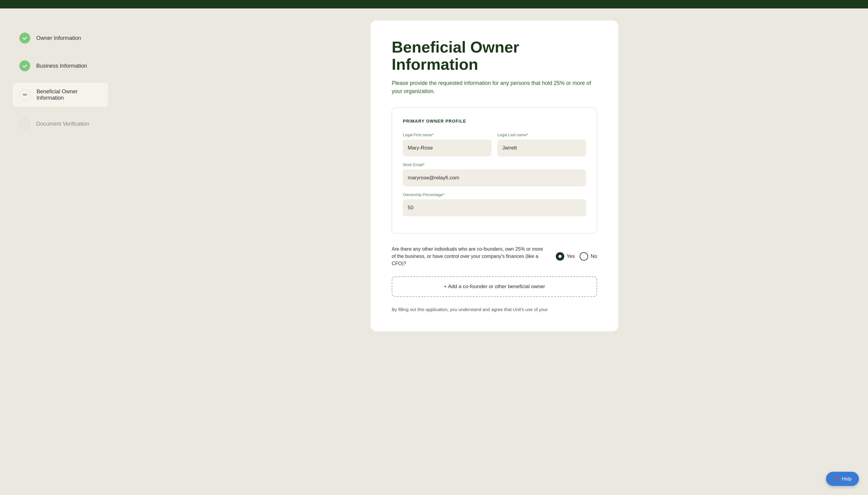 The width and height of the screenshot is (868, 495). Describe the element at coordinates (542, 144) in the screenshot. I see `last-name-group: Legal Last name*` at that location.